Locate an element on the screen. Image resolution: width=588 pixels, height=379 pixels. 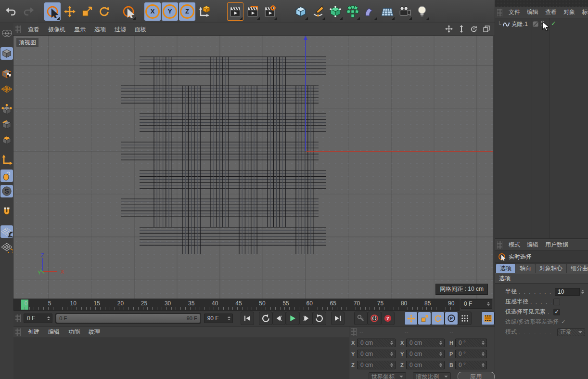
om-menu-view: 查看 is located at coordinates (551, 13).